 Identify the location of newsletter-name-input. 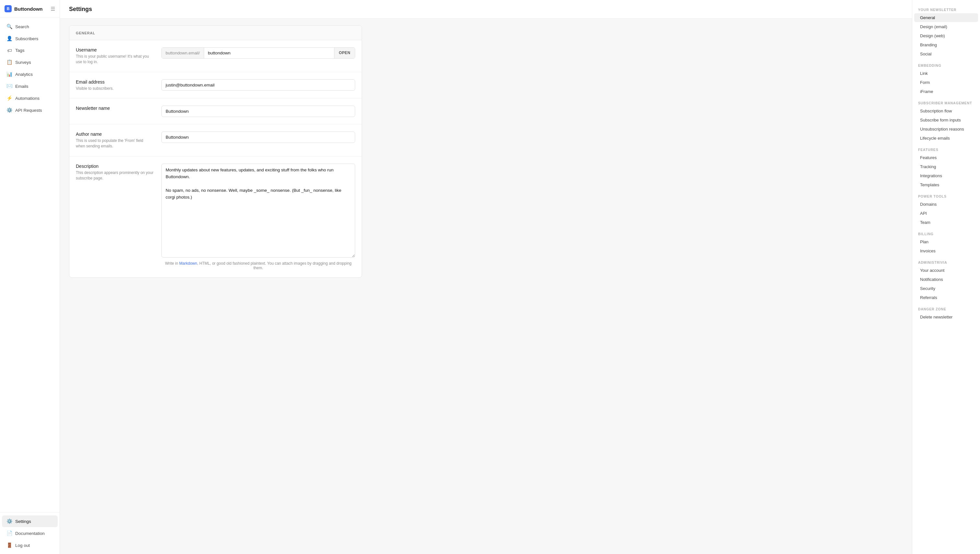
(258, 111).